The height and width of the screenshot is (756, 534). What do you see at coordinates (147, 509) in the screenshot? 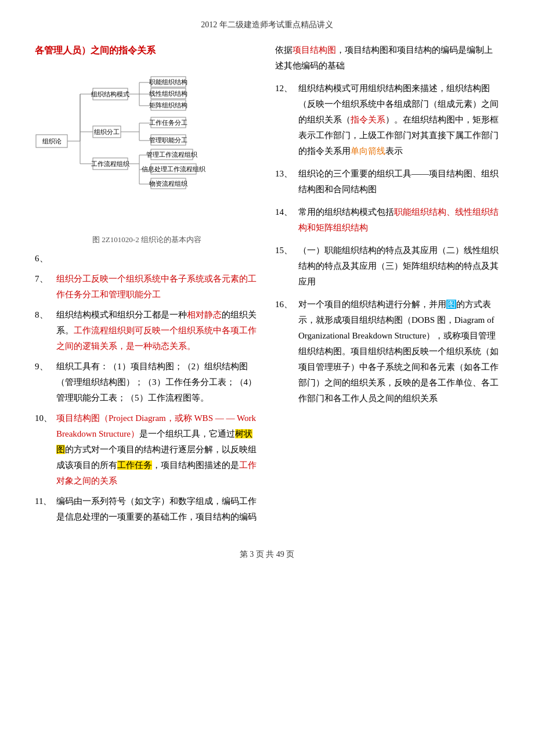
I see `item-11: 11、 编码由一系列符号（如文字）和数字组成，编码工作是信息处理的一项重要的基础…` at bounding box center [147, 509].